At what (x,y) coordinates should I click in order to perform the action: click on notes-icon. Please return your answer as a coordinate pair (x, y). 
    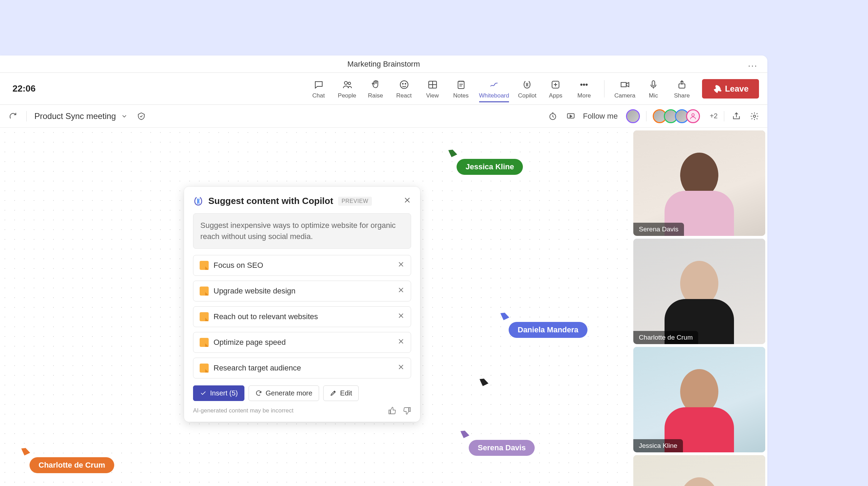
    Looking at the image, I should click on (461, 85).